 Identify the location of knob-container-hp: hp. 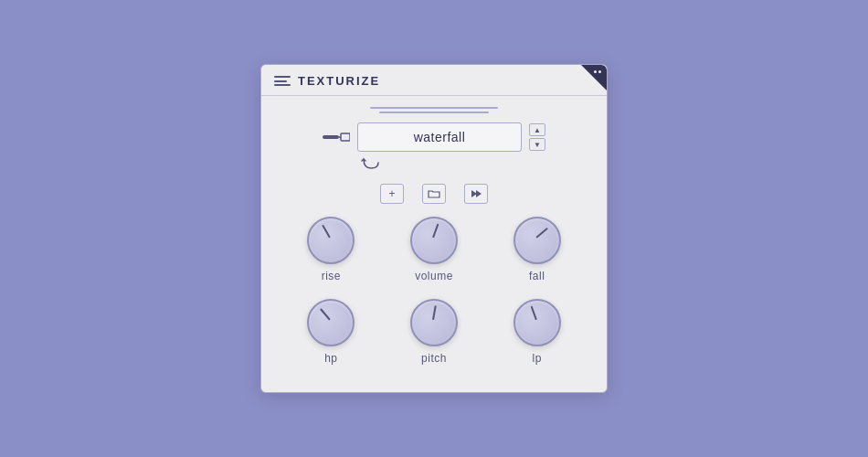
(331, 332).